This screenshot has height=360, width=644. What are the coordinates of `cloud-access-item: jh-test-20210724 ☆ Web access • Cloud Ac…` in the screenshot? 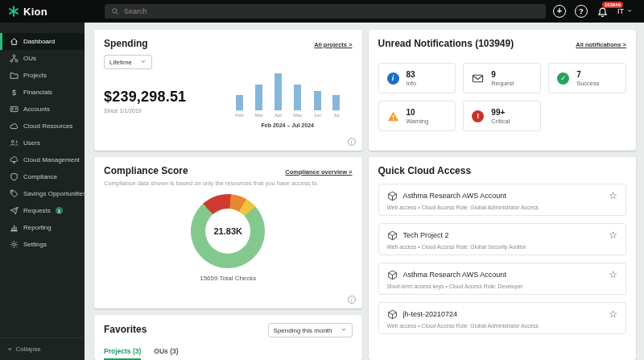 It's located at (502, 318).